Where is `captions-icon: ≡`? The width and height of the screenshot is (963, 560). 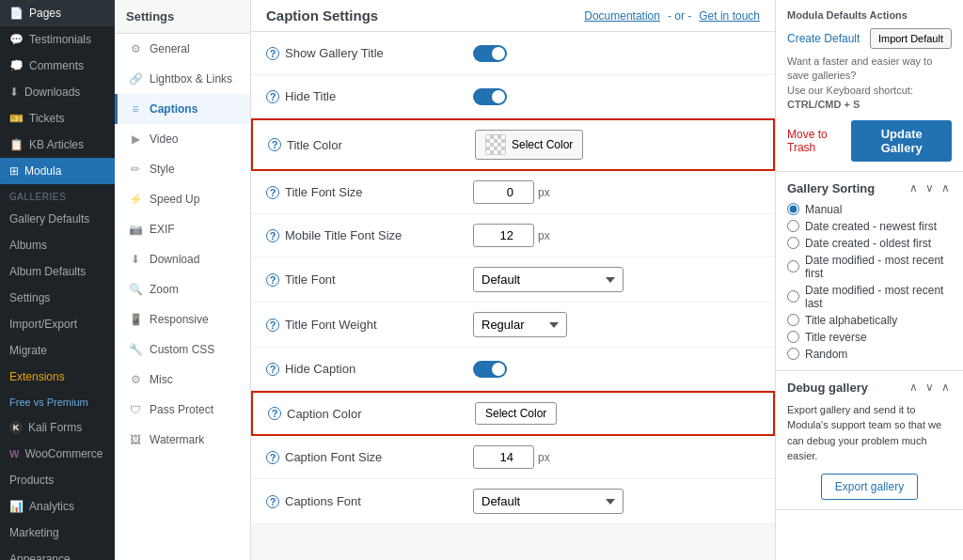
captions-icon: ≡ is located at coordinates (135, 109).